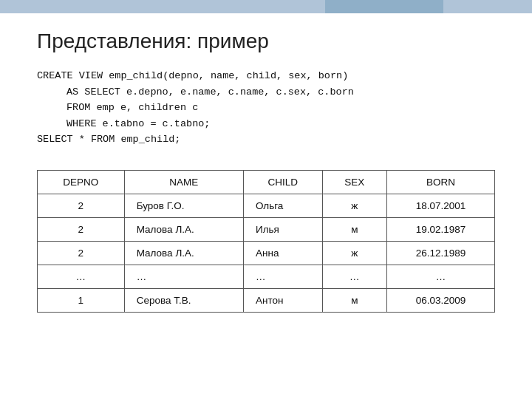 Image resolution: width=532 pixels, height=399 pixels. I want to click on table-cell-4-4: 06.03.2009, so click(440, 300).